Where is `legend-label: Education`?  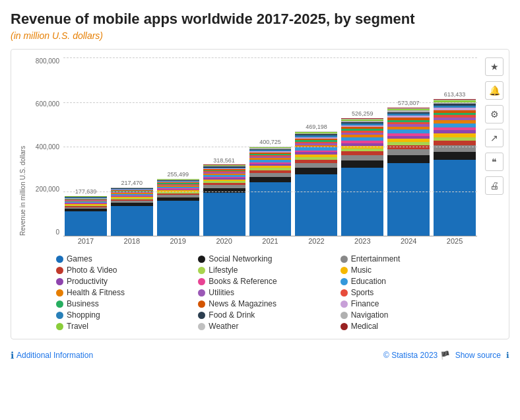
legend-label: Education is located at coordinates (368, 281).